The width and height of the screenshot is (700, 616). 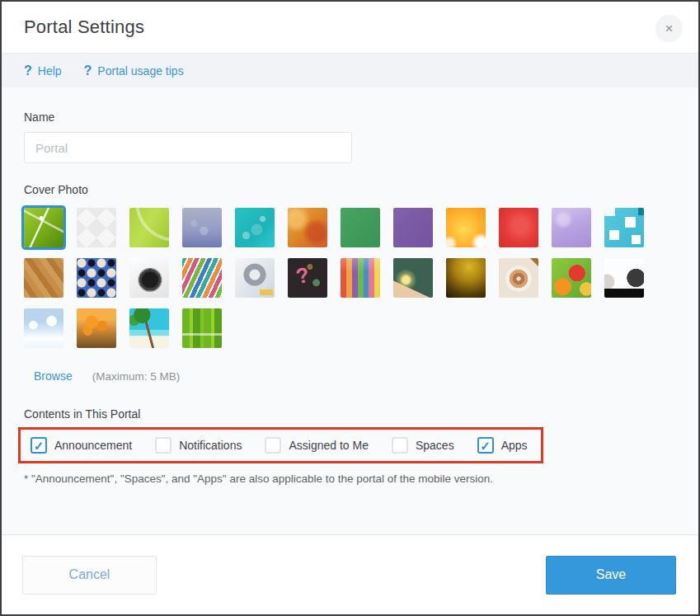 I want to click on cover-photo-question-marks-chalkboard, so click(x=308, y=278).